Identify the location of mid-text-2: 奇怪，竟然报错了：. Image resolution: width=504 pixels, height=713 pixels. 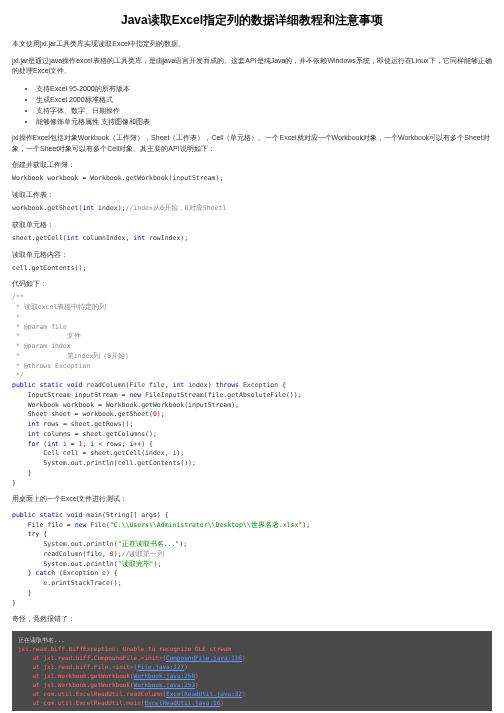
(252, 620).